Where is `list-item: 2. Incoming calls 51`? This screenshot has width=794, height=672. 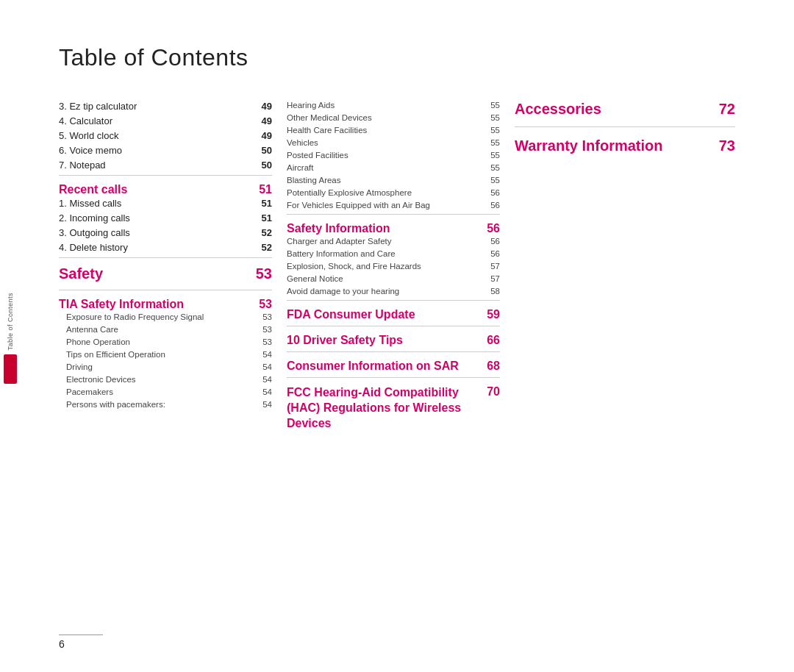
list-item: 2. Incoming calls 51 is located at coordinates (165, 218).